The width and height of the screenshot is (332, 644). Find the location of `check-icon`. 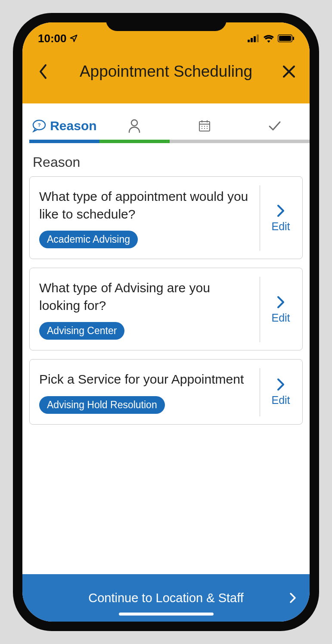

check-icon is located at coordinates (275, 126).